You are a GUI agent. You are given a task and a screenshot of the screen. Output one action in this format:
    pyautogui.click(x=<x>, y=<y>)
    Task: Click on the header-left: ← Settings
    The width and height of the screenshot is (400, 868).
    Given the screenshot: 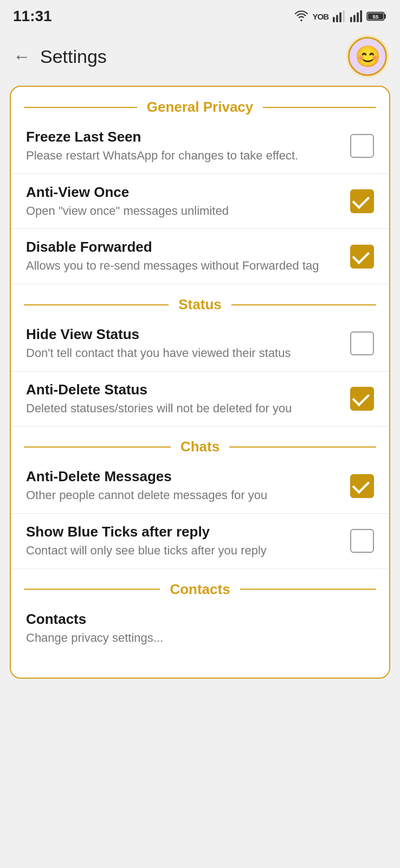 What is the action you would take?
    pyautogui.click(x=60, y=56)
    